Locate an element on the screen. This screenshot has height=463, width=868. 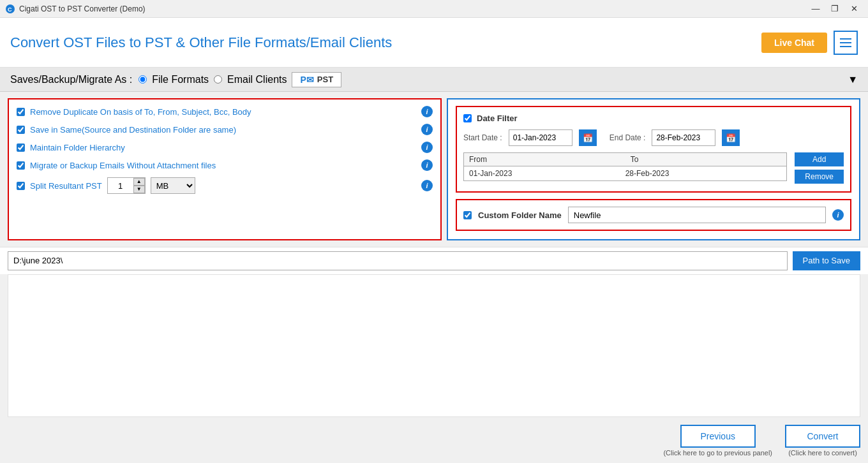
window-controls: — ❐ ✕ is located at coordinates (835, 9).